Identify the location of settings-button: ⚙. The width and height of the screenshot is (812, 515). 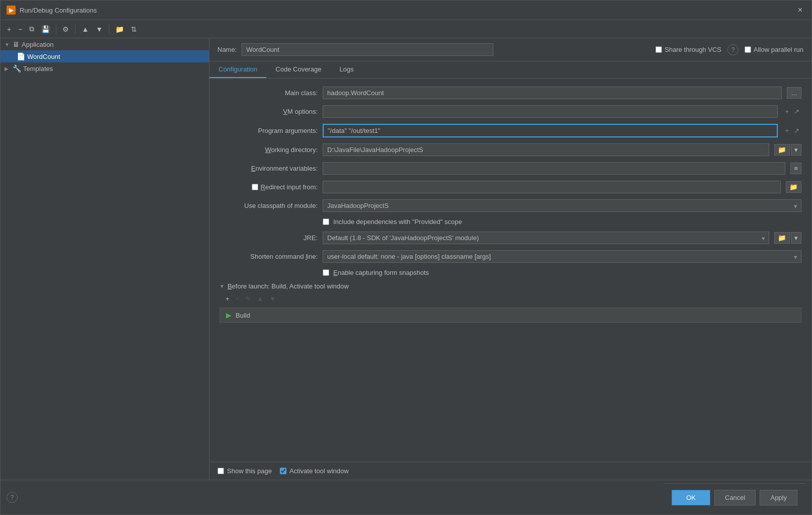
(65, 29).